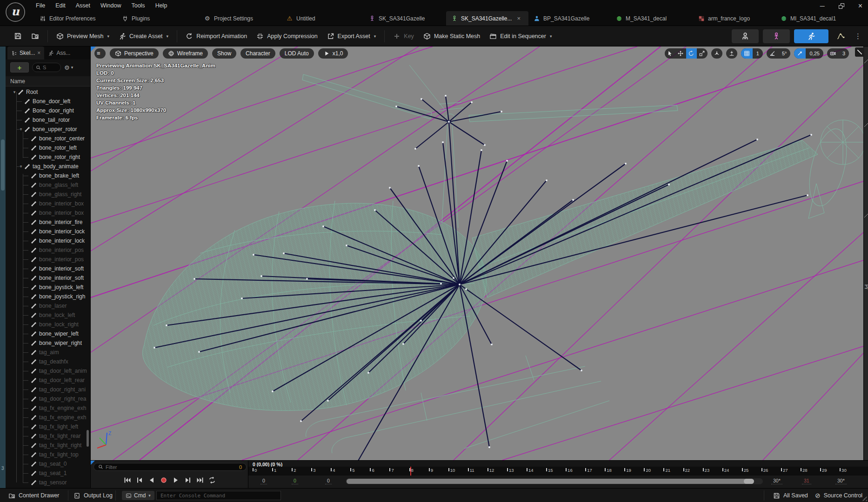  I want to click on bone-row-bone_brake_left: bone_brake_left, so click(48, 176).